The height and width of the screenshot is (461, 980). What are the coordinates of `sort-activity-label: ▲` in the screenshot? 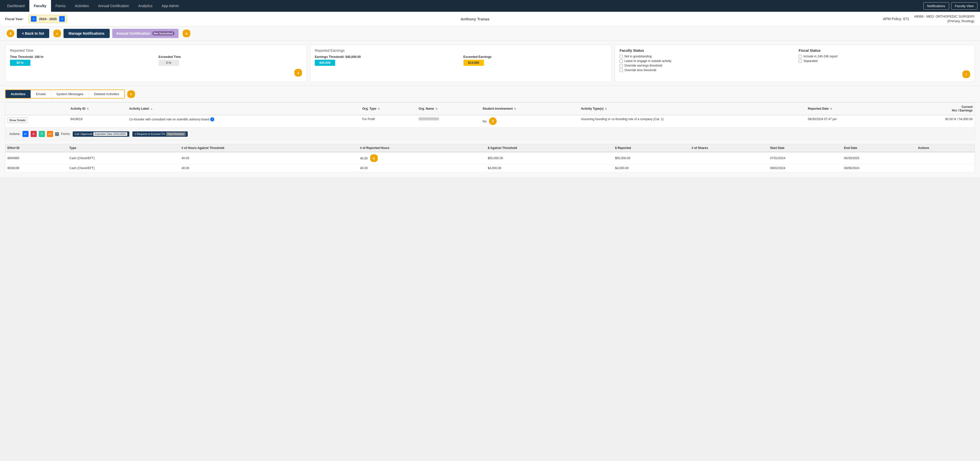 It's located at (152, 109).